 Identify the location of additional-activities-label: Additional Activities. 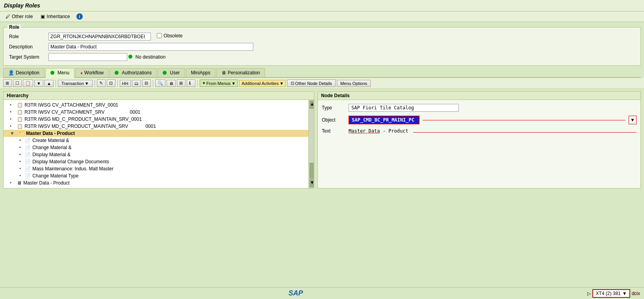
(260, 83).